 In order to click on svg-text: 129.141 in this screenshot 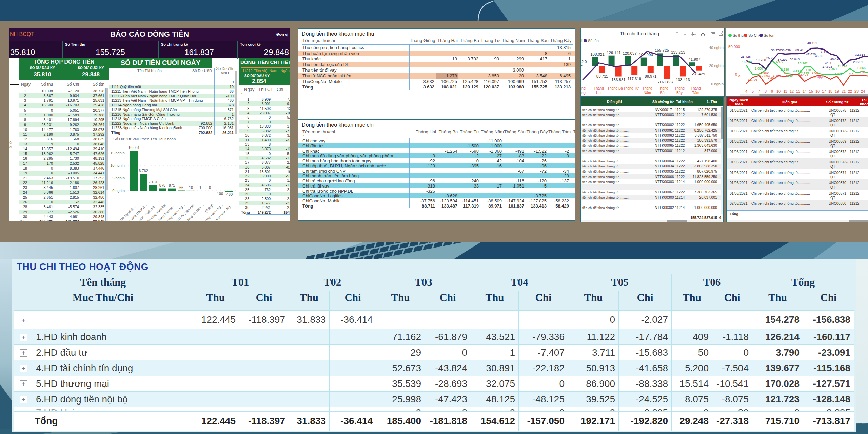, I will do `click(614, 53)`.